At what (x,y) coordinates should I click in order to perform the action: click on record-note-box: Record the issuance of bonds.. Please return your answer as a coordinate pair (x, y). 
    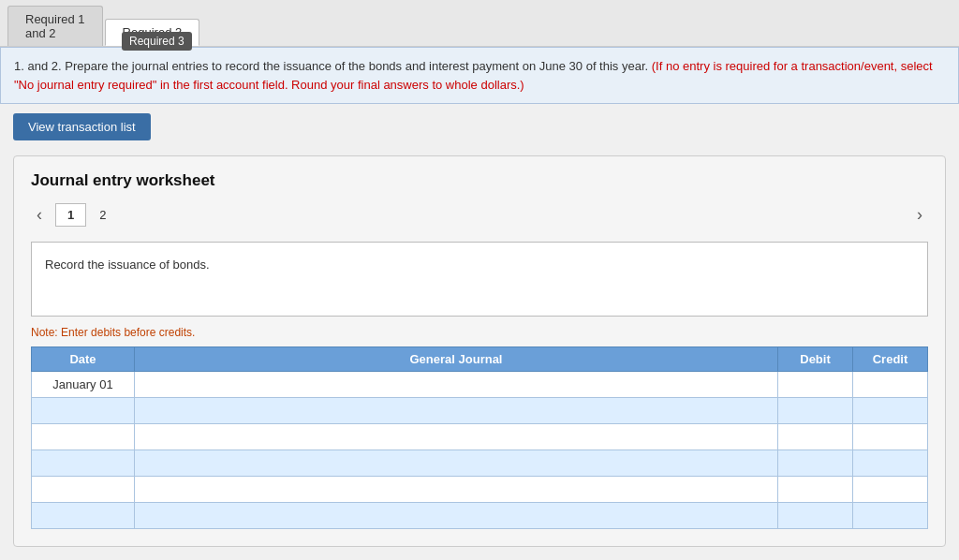
    Looking at the image, I should click on (480, 279).